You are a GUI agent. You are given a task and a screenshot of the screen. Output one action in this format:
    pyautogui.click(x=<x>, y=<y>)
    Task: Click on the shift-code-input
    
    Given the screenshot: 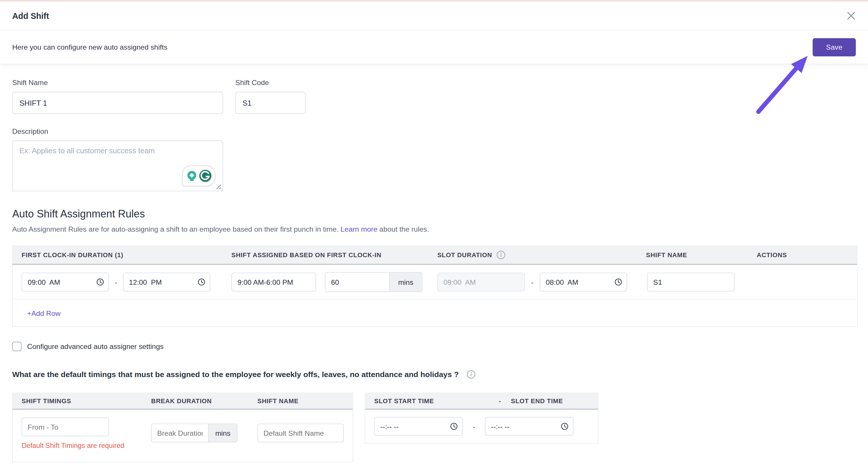 What is the action you would take?
    pyautogui.click(x=271, y=103)
    